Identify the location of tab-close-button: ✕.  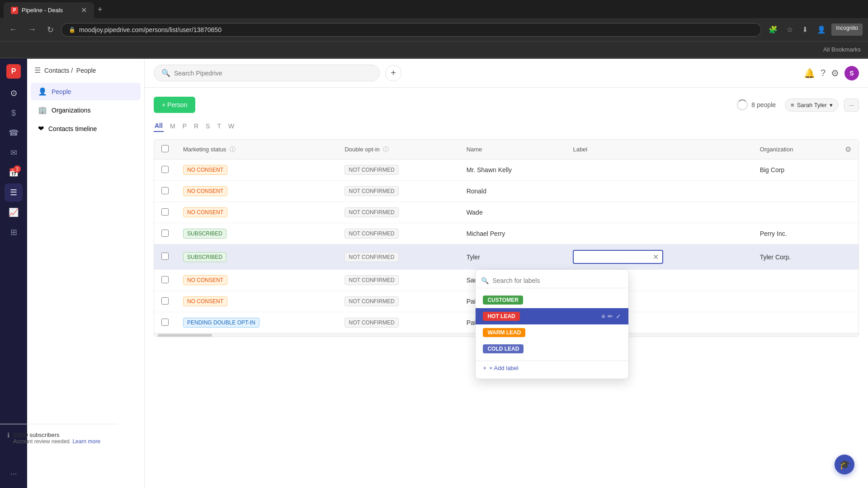
(84, 10).